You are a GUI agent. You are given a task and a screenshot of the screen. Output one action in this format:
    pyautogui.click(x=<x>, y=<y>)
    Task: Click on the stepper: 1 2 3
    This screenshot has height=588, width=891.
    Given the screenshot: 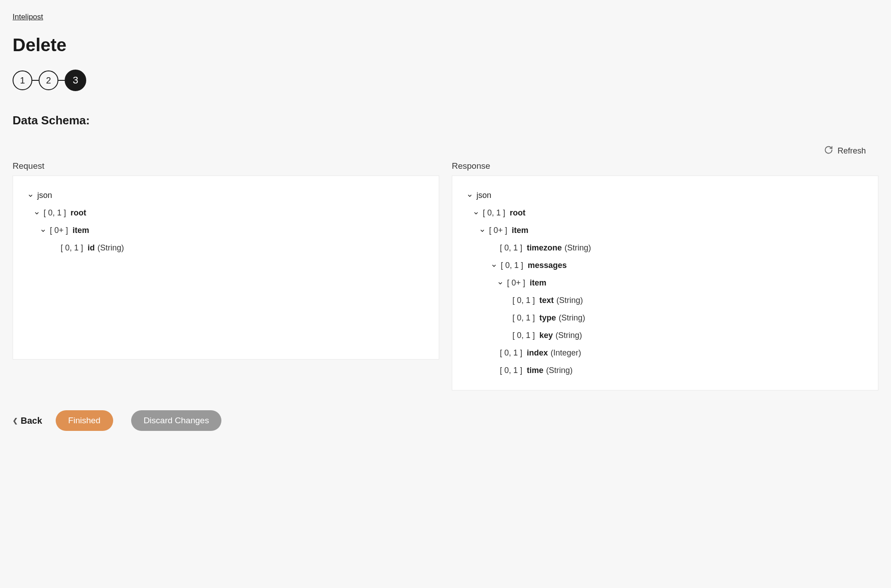 What is the action you would take?
    pyautogui.click(x=446, y=80)
    